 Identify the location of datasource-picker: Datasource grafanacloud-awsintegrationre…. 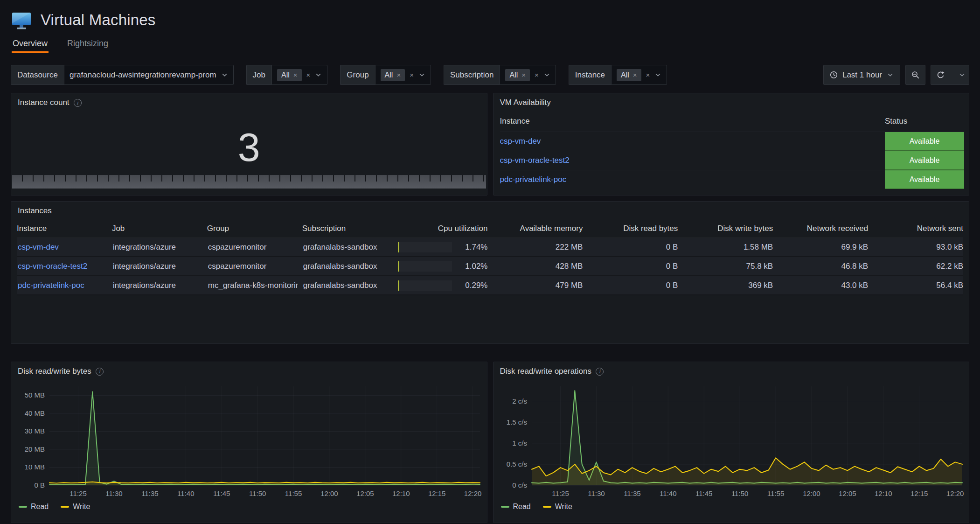
(122, 75).